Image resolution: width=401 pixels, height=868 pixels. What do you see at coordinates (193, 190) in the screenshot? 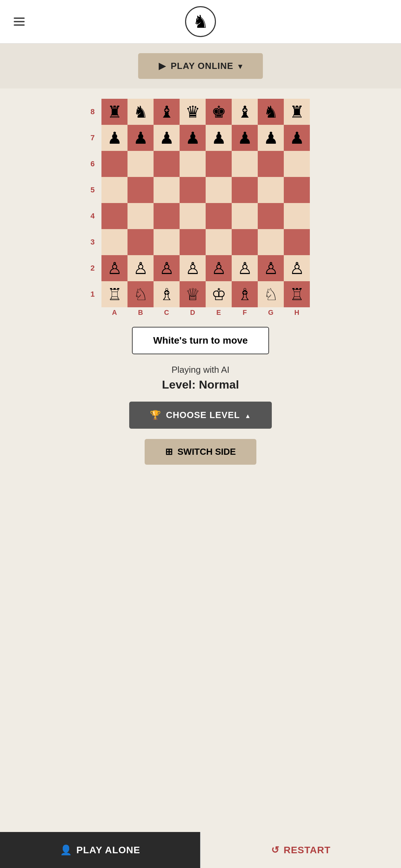
I see `cell-d5` at bounding box center [193, 190].